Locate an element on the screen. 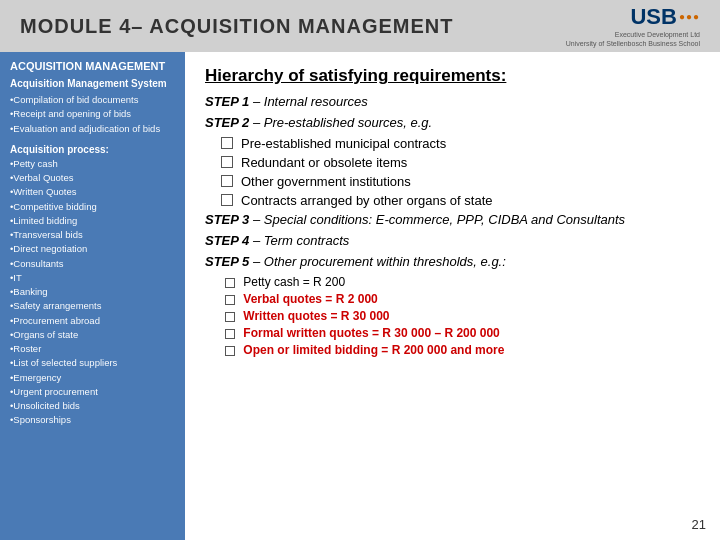  list-item: •Organs of state is located at coordinates (92, 335).